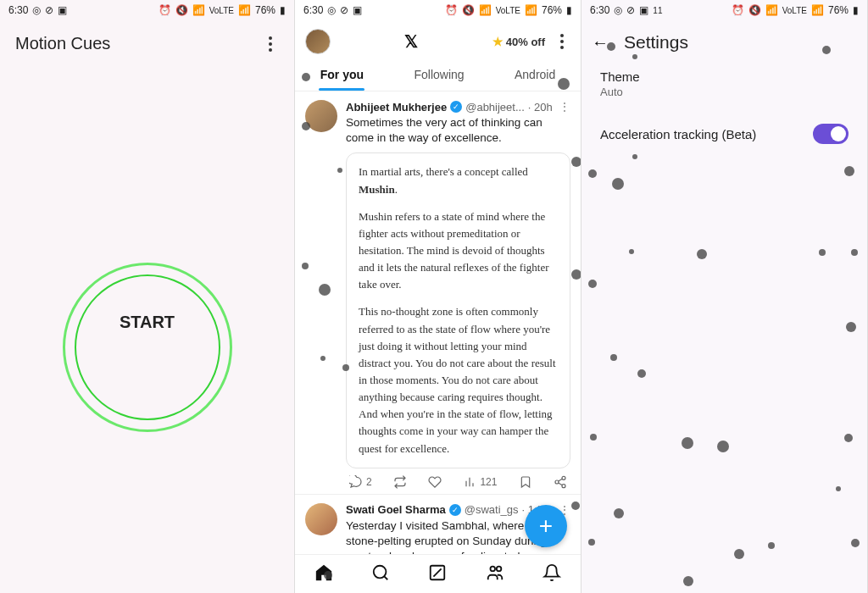 This screenshot has height=593, width=868. Describe the element at coordinates (541, 107) in the screenshot. I see `tweet-time: · 20h` at that location.